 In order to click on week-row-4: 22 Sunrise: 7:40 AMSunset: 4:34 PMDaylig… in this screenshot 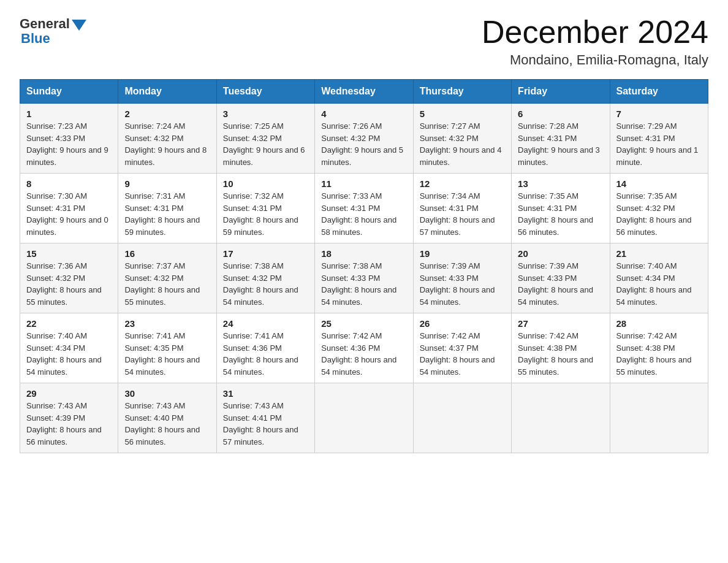, I will do `click(364, 348)`.